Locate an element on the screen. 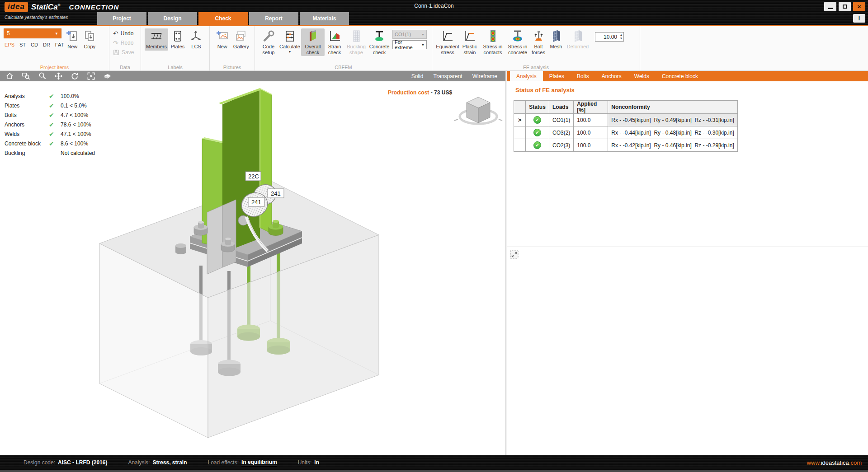 This screenshot has width=868, height=472. plastic-strain-button: Plastic strain is located at coordinates (470, 42).